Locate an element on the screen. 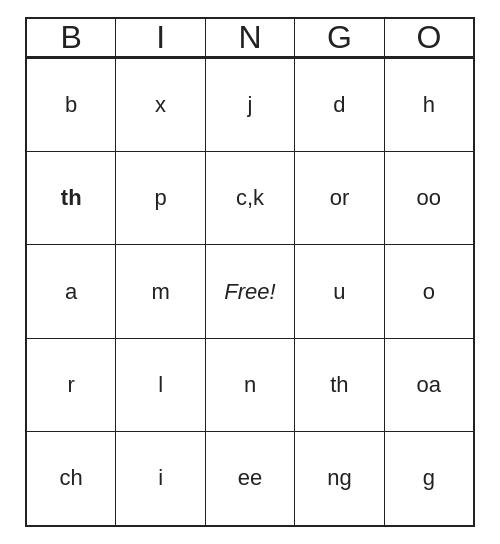 Image resolution: width=500 pixels, height=544 pixels. bingo-cell-r2-c4: o is located at coordinates (429, 292).